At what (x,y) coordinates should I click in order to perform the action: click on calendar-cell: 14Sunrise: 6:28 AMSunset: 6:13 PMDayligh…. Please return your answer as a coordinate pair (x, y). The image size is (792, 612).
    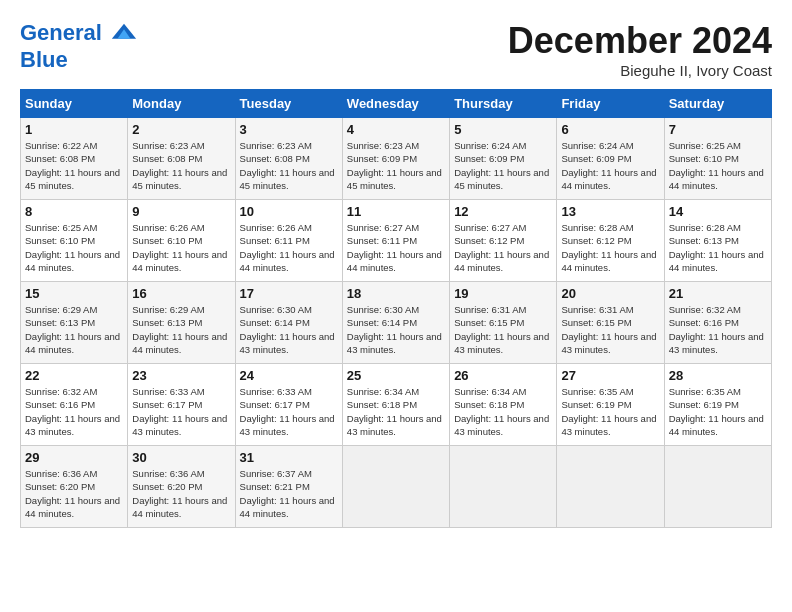
    Looking at the image, I should click on (718, 241).